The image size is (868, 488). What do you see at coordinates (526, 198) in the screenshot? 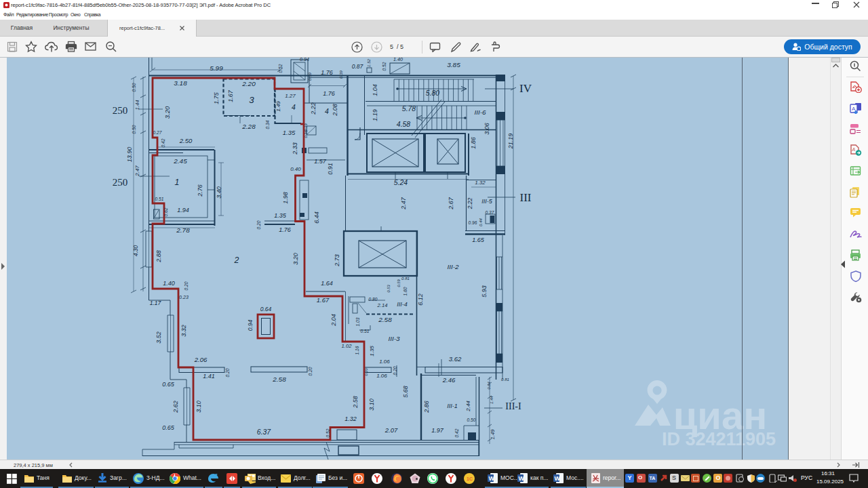
I see `svg-text: III` at bounding box center [526, 198].